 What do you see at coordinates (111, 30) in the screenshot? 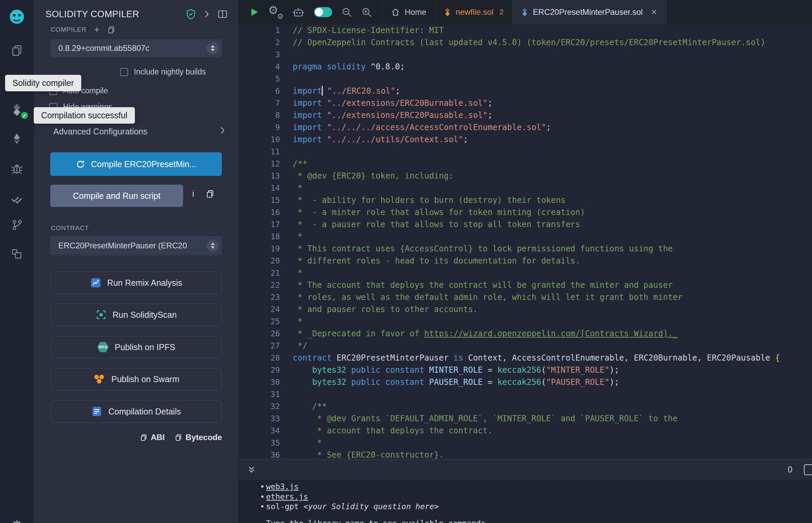
I see `copy-compiler-icon` at bounding box center [111, 30].